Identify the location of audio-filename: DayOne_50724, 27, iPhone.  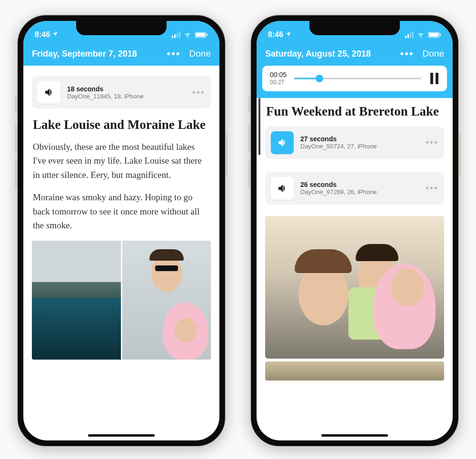
(360, 146).